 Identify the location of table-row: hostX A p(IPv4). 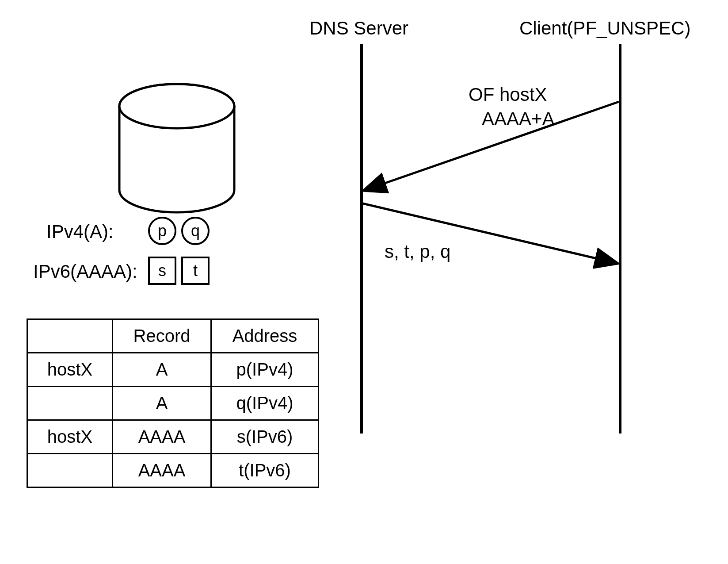
(173, 370).